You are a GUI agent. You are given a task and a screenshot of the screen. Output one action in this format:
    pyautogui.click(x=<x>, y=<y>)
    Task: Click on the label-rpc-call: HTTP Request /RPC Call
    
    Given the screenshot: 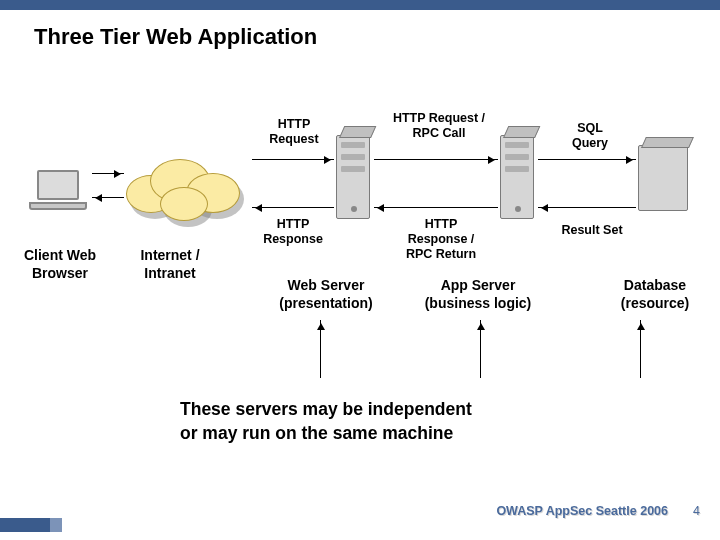 What is the action you would take?
    pyautogui.click(x=439, y=126)
    